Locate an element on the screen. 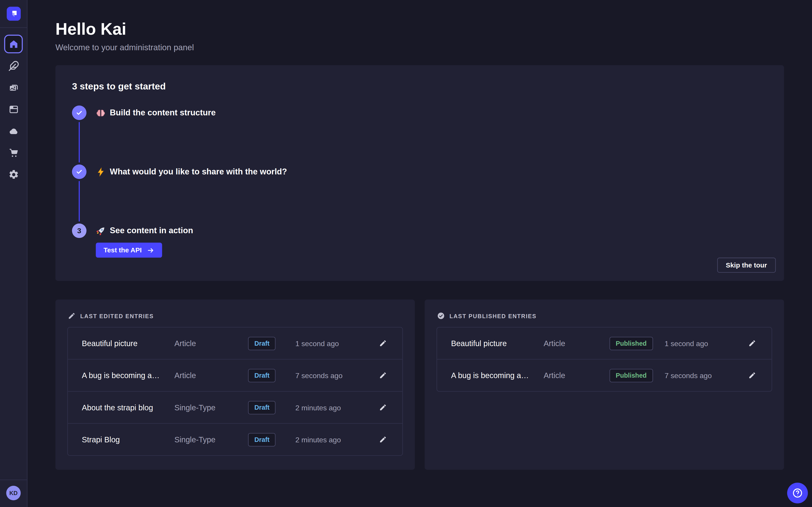 This screenshot has height=507, width=812. test-api-button: Test the API is located at coordinates (129, 250).